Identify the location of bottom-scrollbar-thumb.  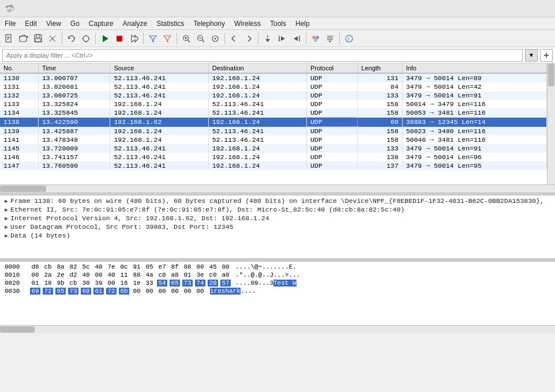
(17, 330).